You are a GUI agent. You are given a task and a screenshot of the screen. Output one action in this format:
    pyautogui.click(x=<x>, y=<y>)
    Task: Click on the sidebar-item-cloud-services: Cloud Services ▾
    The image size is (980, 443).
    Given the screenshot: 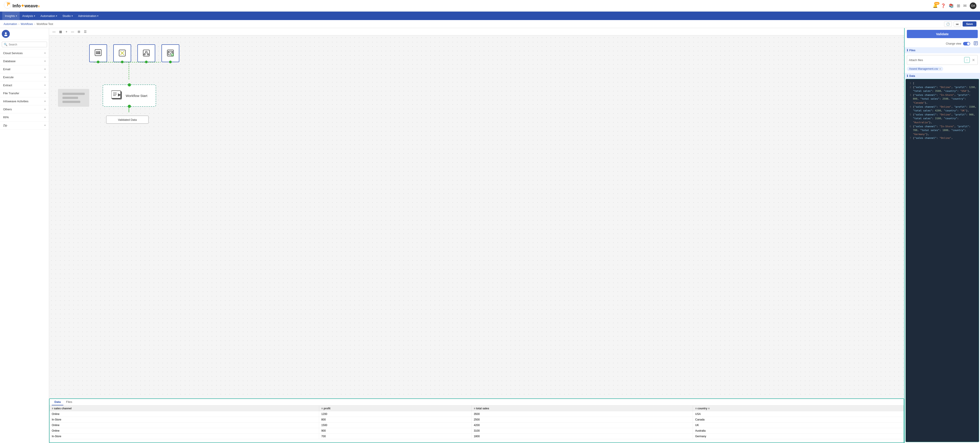 What is the action you would take?
    pyautogui.click(x=24, y=53)
    